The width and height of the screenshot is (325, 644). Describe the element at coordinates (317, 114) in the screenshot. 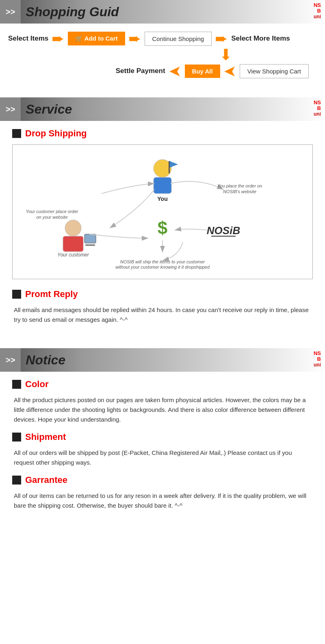

I see `service-logo-sub: uni` at that location.